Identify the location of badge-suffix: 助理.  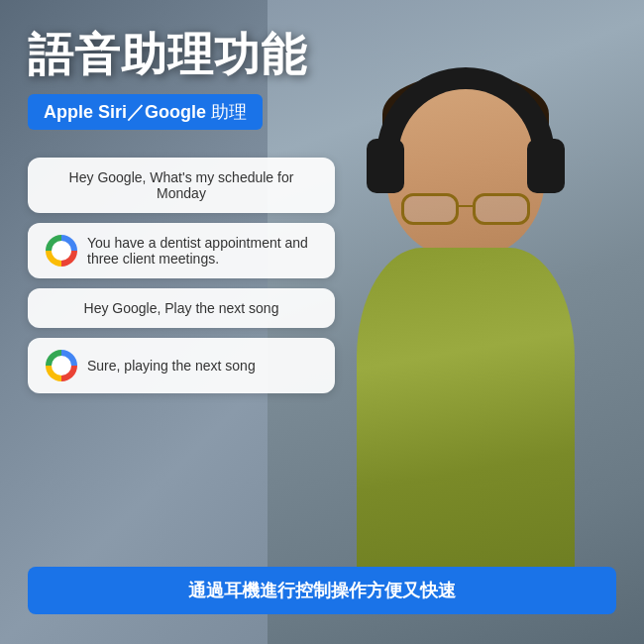
(226, 112).